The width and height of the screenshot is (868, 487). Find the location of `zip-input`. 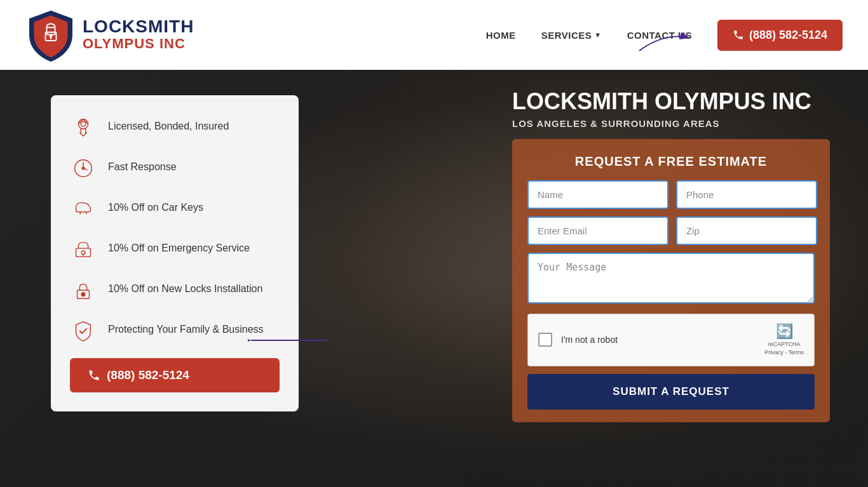

zip-input is located at coordinates (747, 231).